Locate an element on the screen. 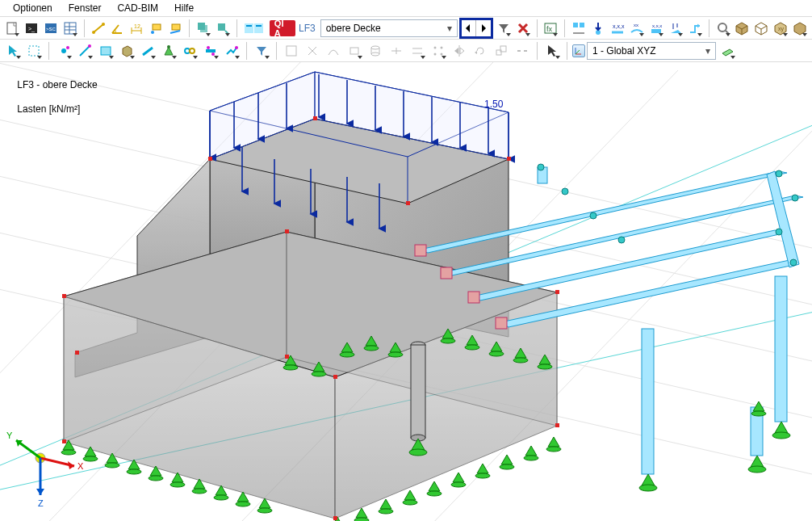 The image size is (812, 521). toolbars: >_ >SC 12 is located at coordinates (406, 39).